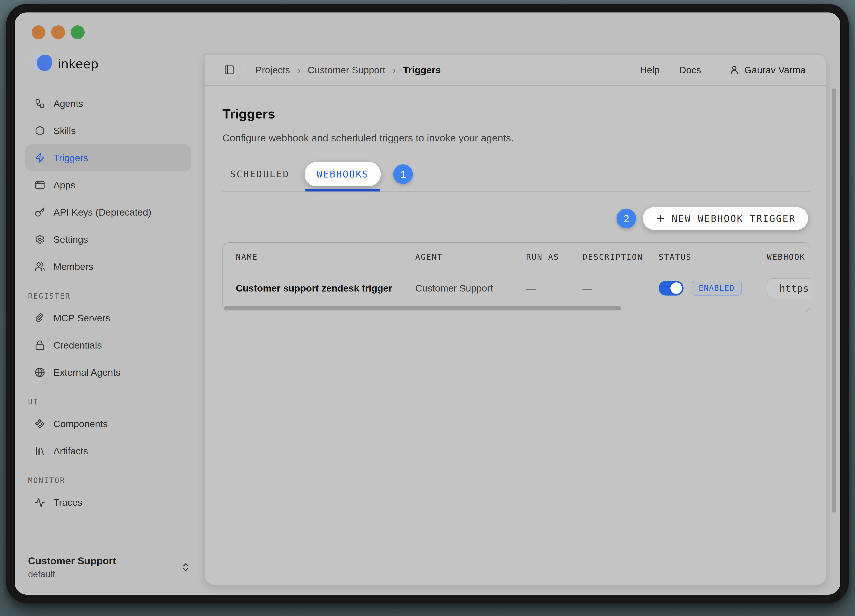 This screenshot has height=616, width=855. Describe the element at coordinates (40, 502) in the screenshot. I see `activity-icon` at that location.